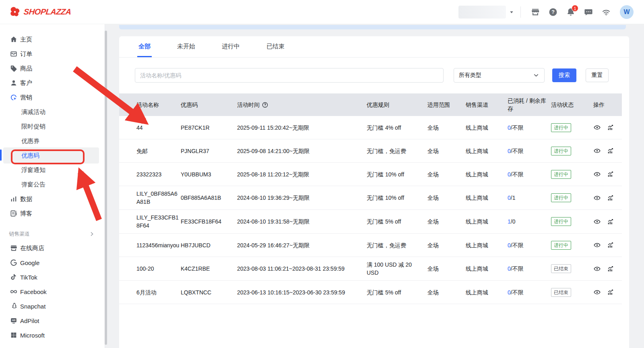 Image resolution: width=644 pixels, height=348 pixels. What do you see at coordinates (52, 155) in the screenshot?
I see `sidebar-subitem: 优惠码` at bounding box center [52, 155].